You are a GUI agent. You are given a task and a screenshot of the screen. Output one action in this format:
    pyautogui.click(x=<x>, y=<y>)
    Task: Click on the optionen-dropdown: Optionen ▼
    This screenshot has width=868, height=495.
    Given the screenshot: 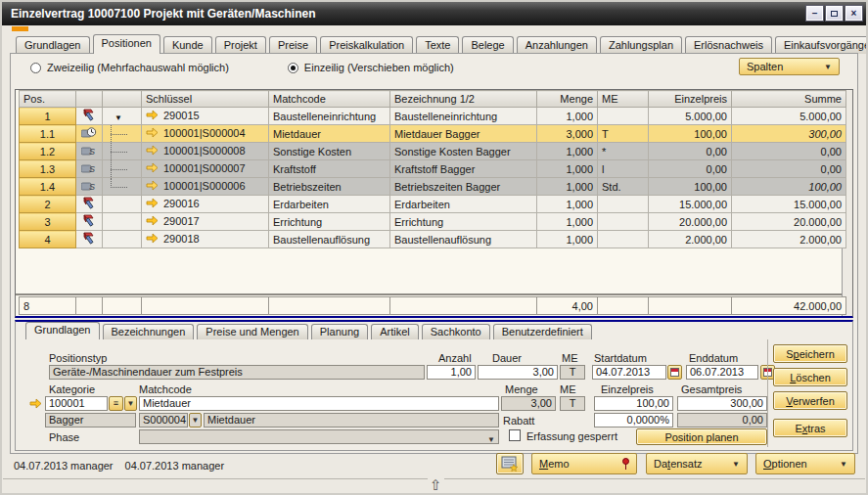 What is the action you would take?
    pyautogui.click(x=805, y=464)
    